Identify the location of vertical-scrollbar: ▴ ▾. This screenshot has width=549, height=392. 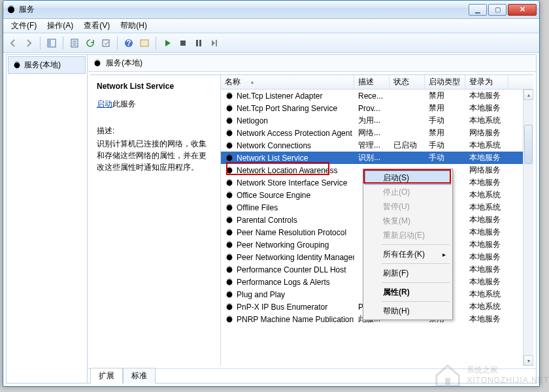
(528, 227).